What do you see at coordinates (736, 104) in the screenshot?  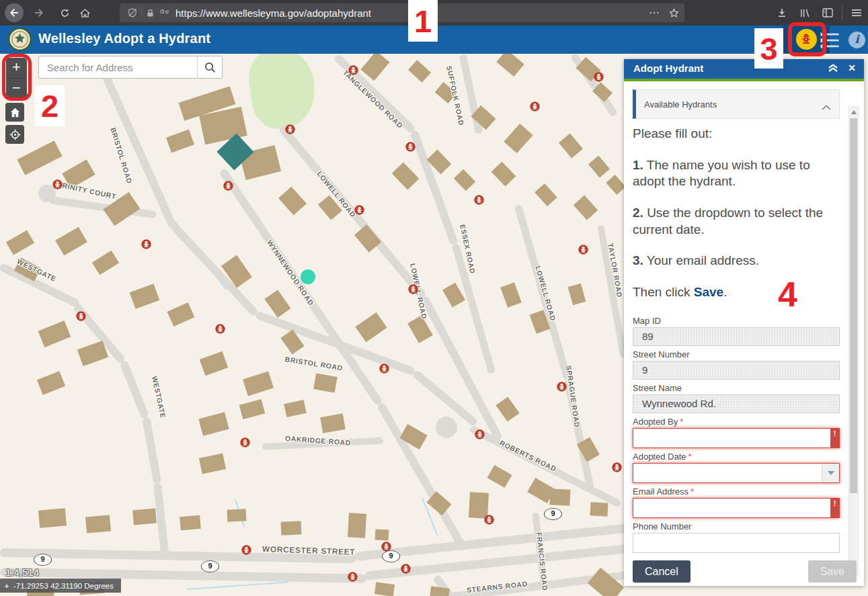 I see `available-hydrants-section: Available Hydrants` at bounding box center [736, 104].